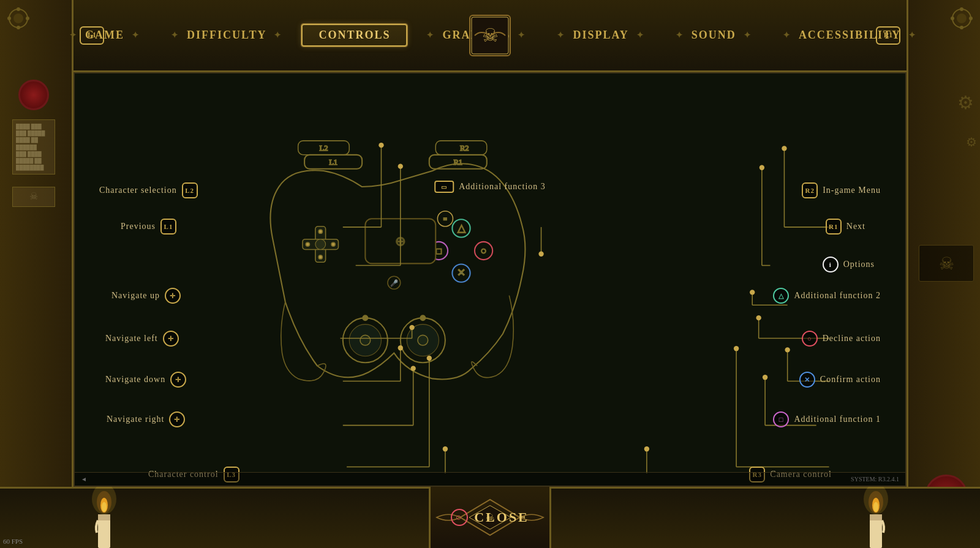 This screenshot has width=980, height=548. Describe the element at coordinates (502, 517) in the screenshot. I see `close-label: Close` at that location.